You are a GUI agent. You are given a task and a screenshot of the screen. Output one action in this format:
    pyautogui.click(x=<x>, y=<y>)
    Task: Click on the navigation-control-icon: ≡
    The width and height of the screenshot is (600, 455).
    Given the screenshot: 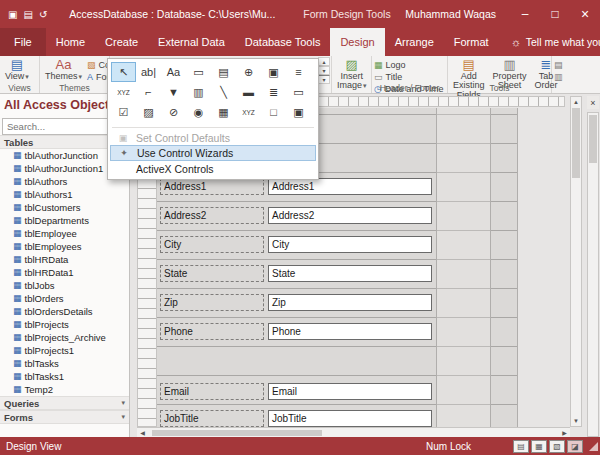 What is the action you would take?
    pyautogui.click(x=298, y=72)
    